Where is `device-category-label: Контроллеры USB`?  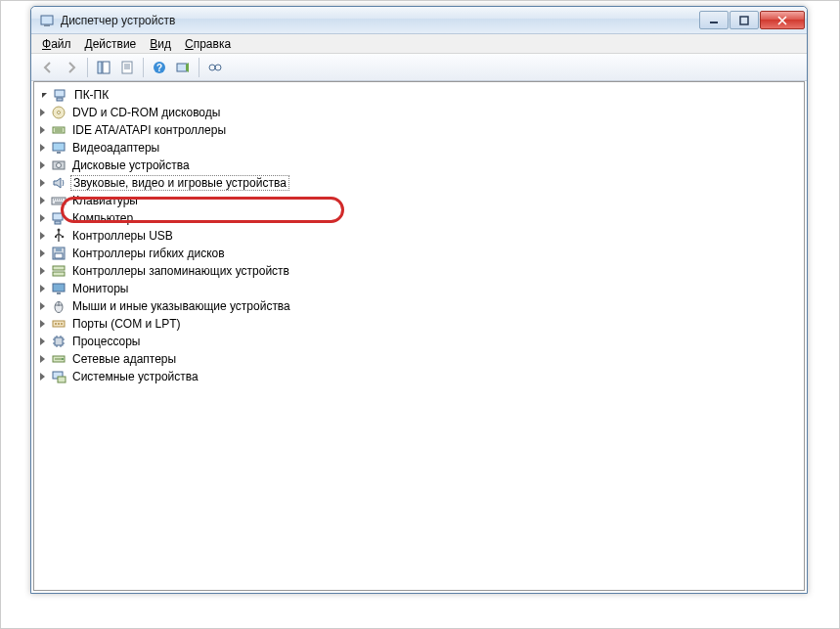
device-category-label: Контроллеры USB is located at coordinates (123, 236).